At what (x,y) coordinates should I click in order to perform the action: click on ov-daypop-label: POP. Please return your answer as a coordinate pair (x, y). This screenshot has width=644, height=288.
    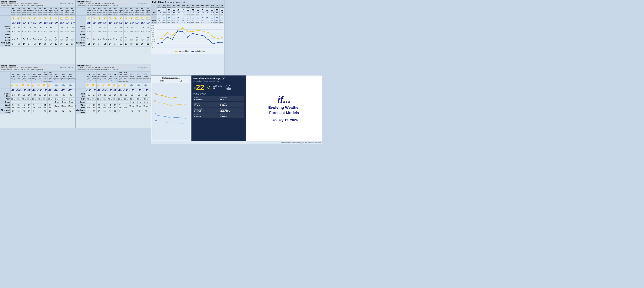
    Looking at the image, I should click on (154, 15).